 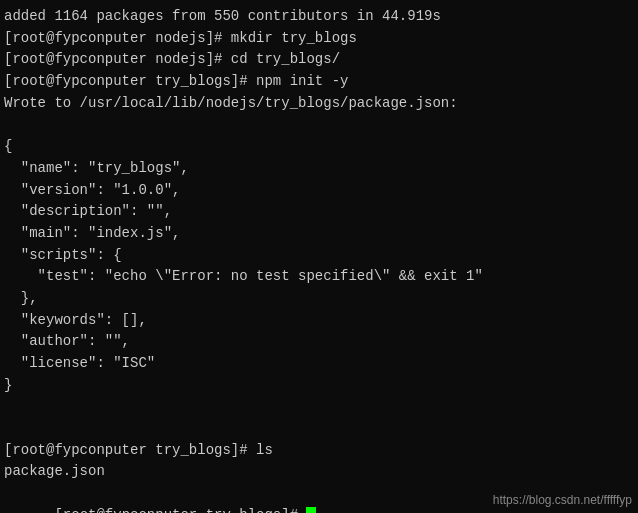 What do you see at coordinates (319, 386) in the screenshot?
I see `line-18: }` at bounding box center [319, 386].